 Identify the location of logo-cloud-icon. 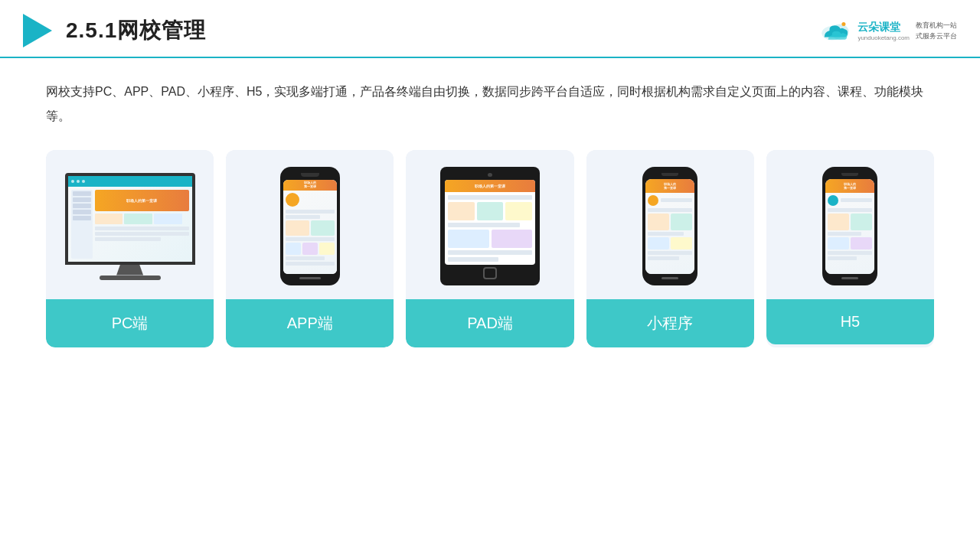
(835, 31).